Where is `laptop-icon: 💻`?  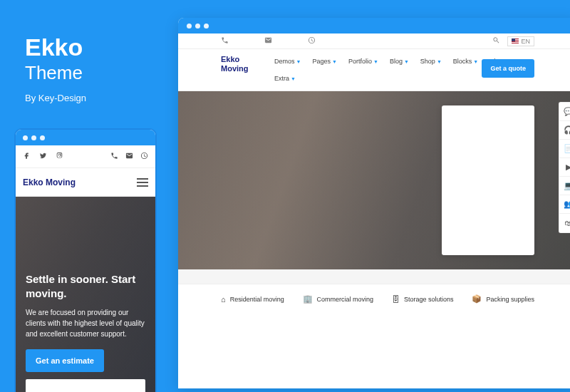 laptop-icon: 💻 is located at coordinates (564, 186).